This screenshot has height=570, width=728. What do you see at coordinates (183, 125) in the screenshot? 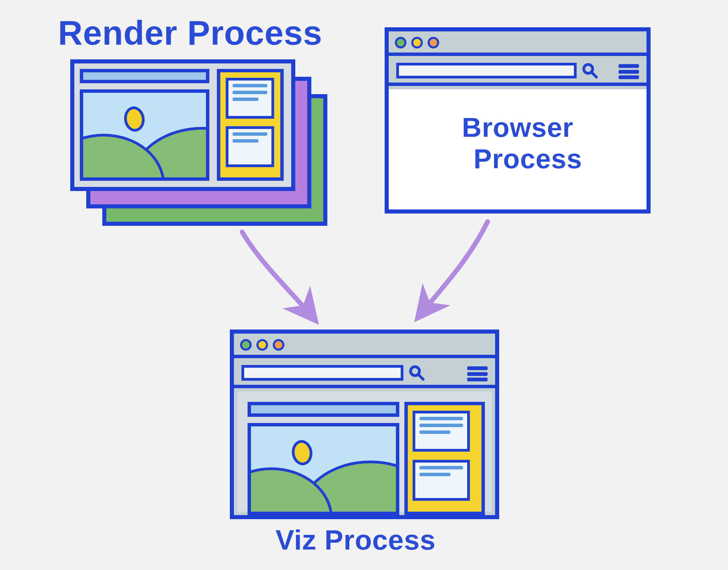
I see `render-webcontent` at bounding box center [183, 125].